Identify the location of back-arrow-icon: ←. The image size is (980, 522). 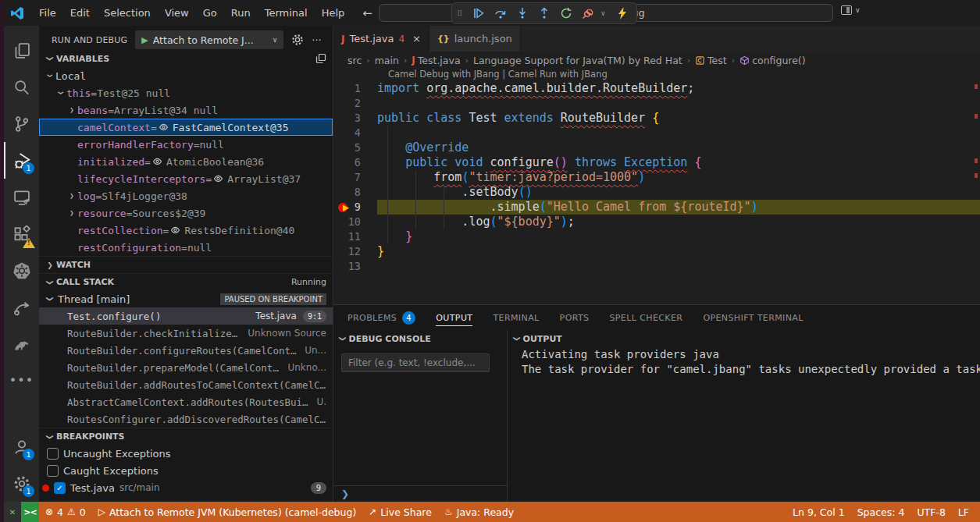
(367, 13).